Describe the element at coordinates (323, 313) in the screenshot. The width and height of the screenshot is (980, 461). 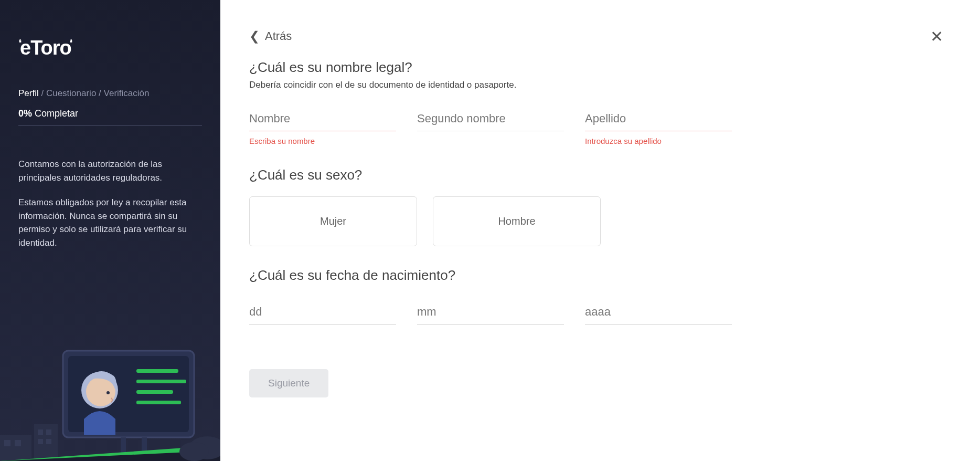
I see `dob-day-input` at that location.